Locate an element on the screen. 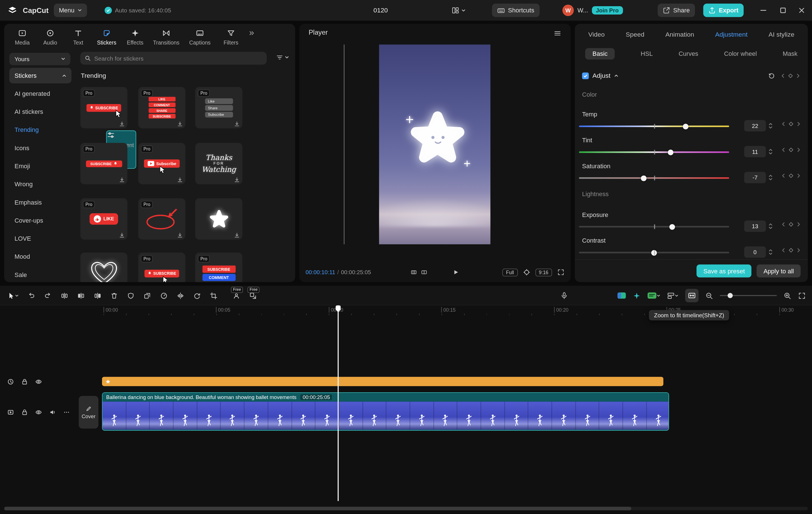 This screenshot has width=812, height=514. contrast-slider is located at coordinates (654, 253).